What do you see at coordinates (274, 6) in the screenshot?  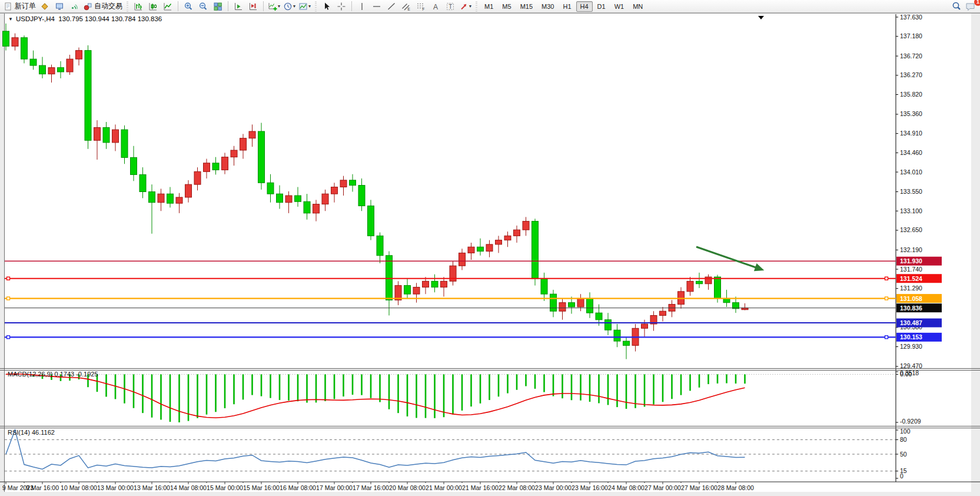 I see `indicators-button: ▾` at bounding box center [274, 6].